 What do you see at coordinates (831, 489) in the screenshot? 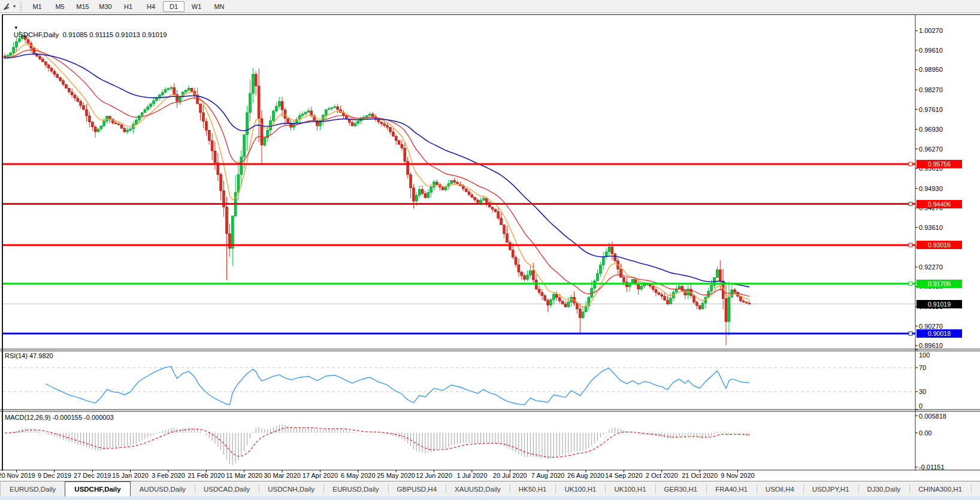
I see `tab-usdjpy-h1: USDJPY,H1` at bounding box center [831, 489].